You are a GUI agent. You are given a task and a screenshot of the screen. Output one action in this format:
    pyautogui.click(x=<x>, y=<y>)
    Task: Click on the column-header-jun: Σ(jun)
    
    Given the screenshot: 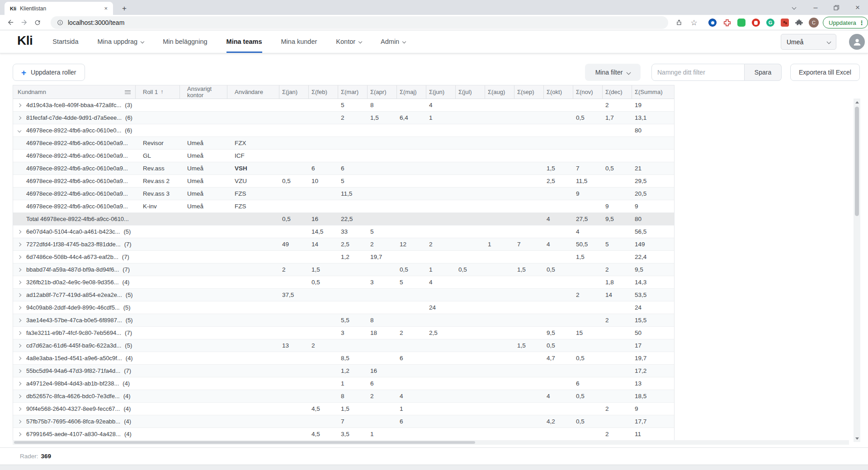 What is the action you would take?
    pyautogui.click(x=441, y=92)
    